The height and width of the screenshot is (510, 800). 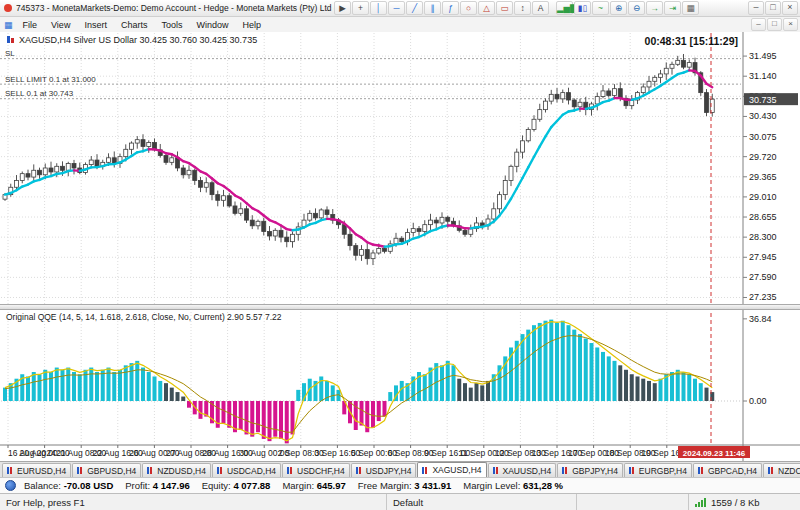 I want to click on symbol-icon, so click(x=12, y=40).